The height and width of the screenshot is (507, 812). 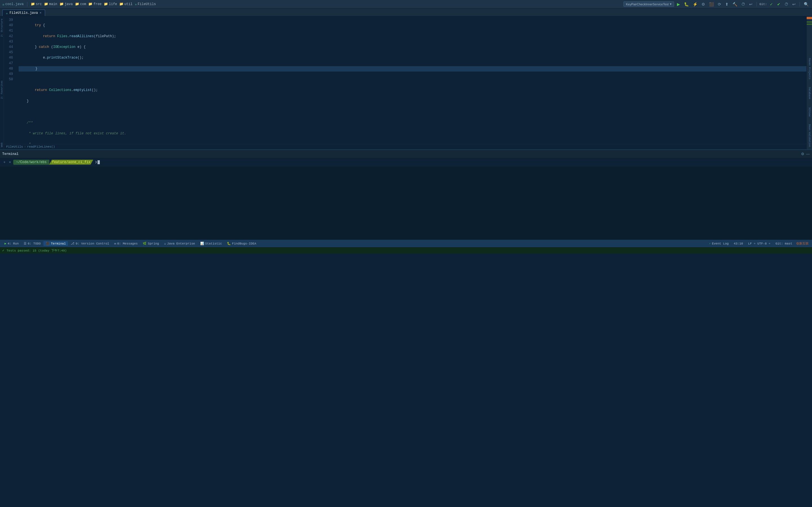 What do you see at coordinates (126, 4) in the screenshot?
I see `toolbar-util: 📁 util` at bounding box center [126, 4].